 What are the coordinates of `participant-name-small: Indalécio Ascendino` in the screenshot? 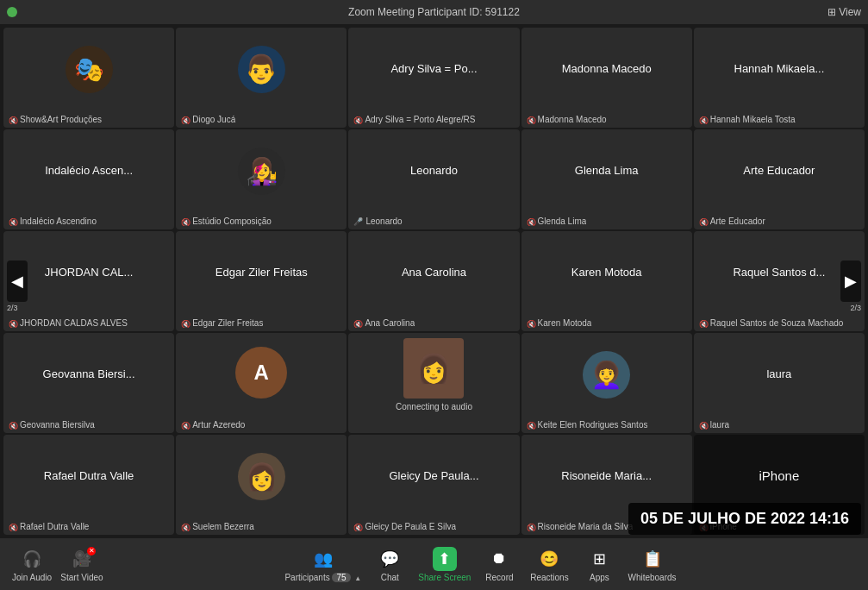 It's located at (53, 221).